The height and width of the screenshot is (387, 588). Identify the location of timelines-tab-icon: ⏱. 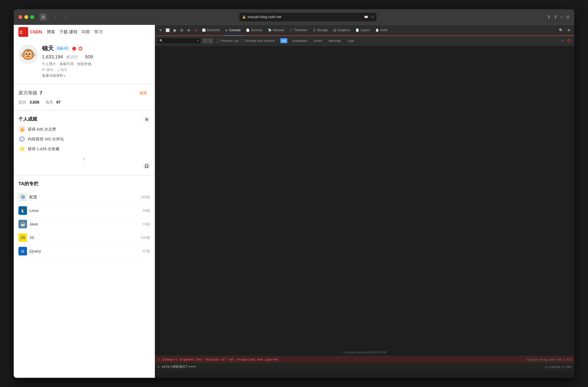
(291, 30).